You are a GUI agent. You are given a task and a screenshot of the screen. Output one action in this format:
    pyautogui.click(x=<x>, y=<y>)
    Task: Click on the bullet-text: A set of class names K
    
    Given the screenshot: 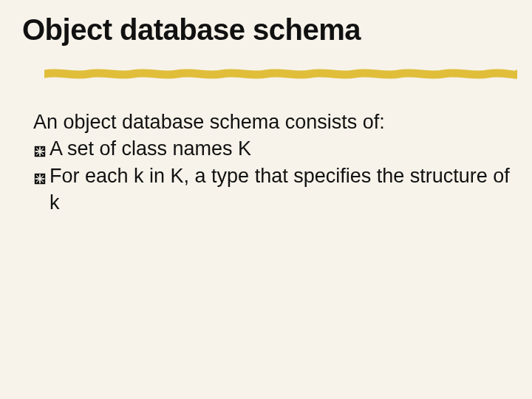 What is the action you would take?
    pyautogui.click(x=279, y=149)
    